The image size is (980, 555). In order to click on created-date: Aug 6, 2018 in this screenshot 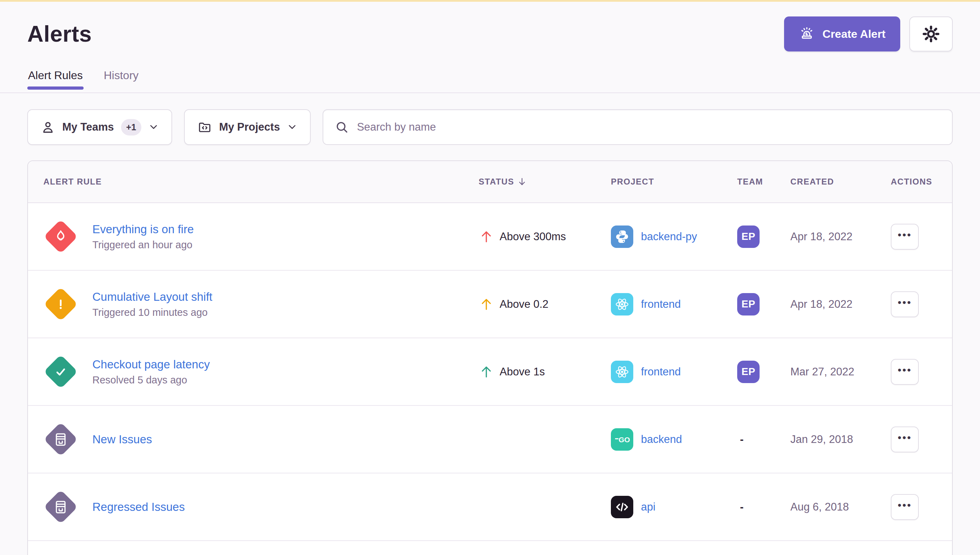, I will do `click(841, 507)`.